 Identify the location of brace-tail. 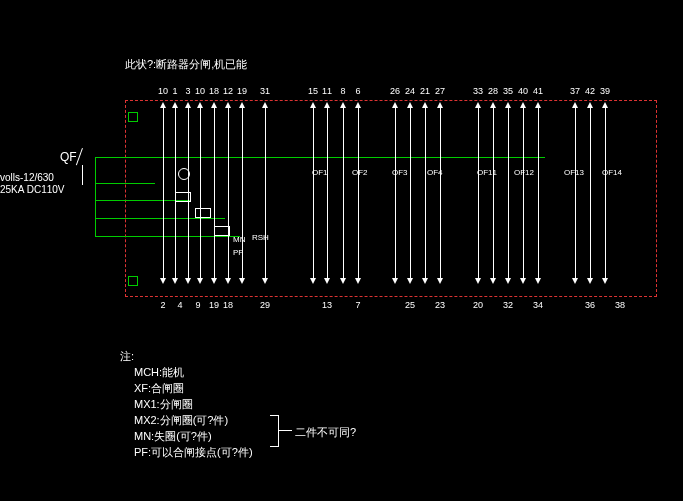
(285, 430).